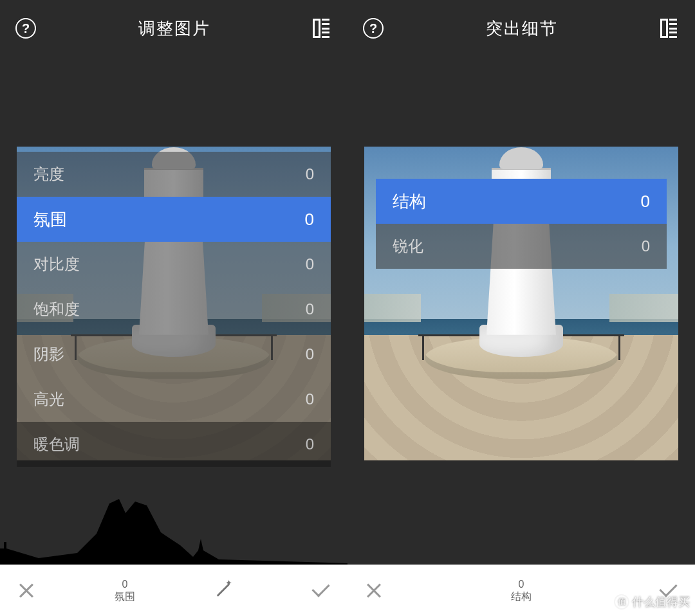 The image size is (695, 616). I want to click on option-contrast: 对比度 0, so click(174, 264).